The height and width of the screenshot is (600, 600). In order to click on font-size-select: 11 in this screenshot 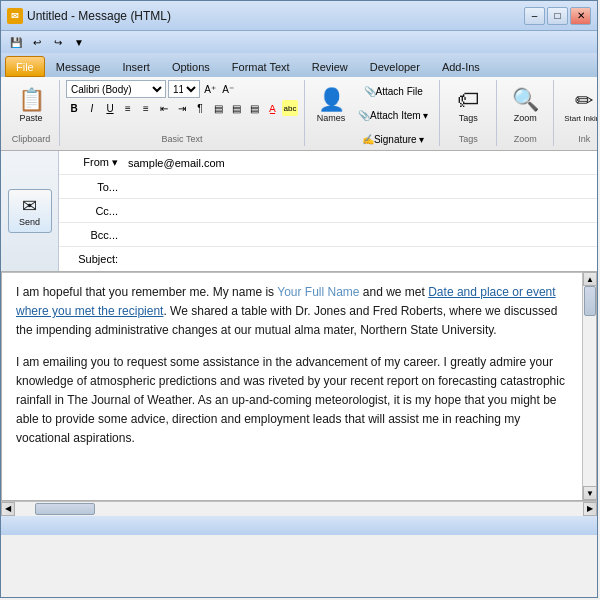, I will do `click(184, 89)`.